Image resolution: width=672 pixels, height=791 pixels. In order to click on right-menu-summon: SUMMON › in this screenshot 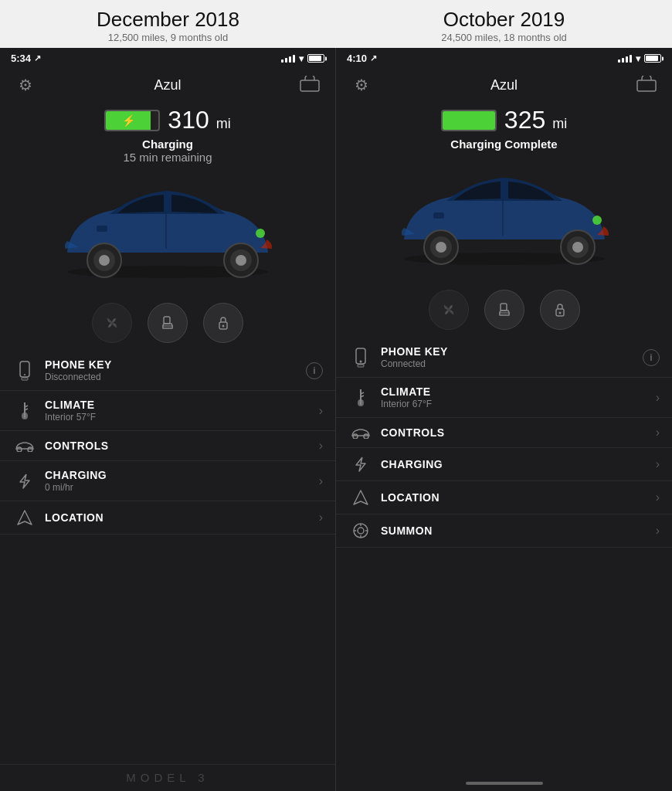, I will do `click(504, 531)`.